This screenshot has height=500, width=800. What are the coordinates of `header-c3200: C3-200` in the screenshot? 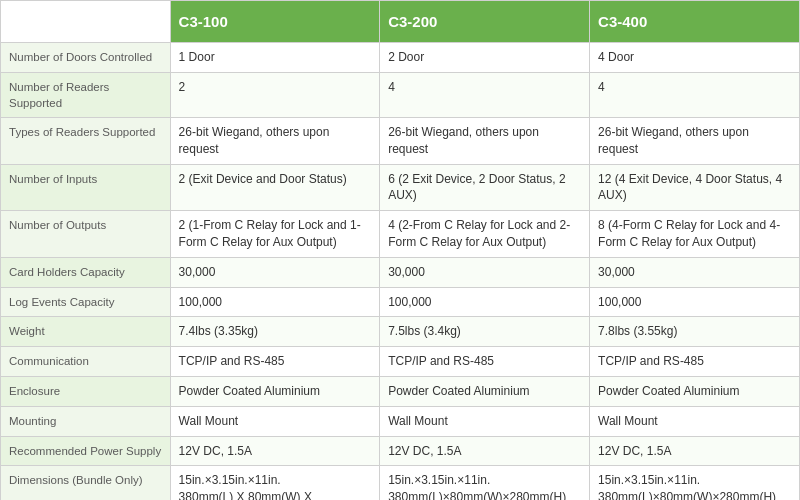 It's located at (485, 22).